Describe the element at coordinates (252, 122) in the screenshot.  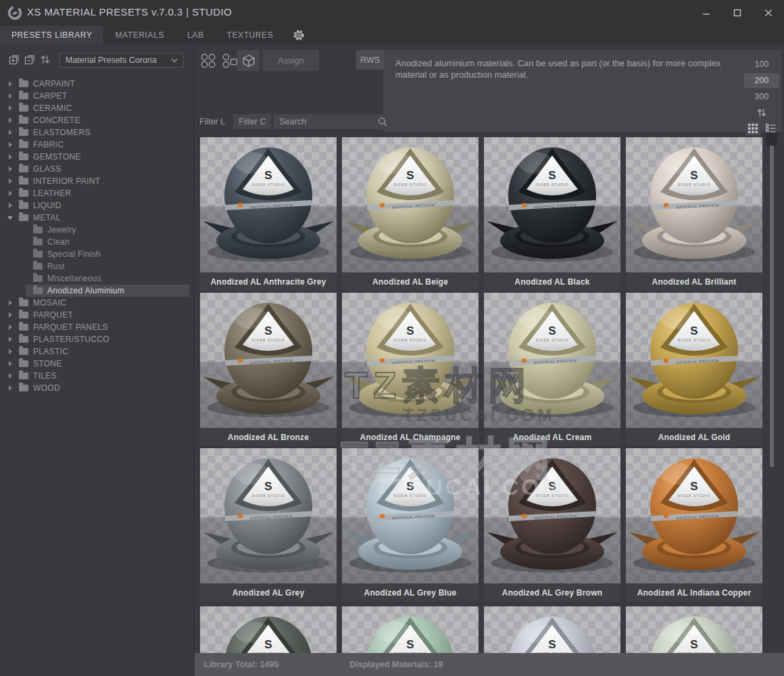
I see `filter-c-toggle: Filter C` at that location.